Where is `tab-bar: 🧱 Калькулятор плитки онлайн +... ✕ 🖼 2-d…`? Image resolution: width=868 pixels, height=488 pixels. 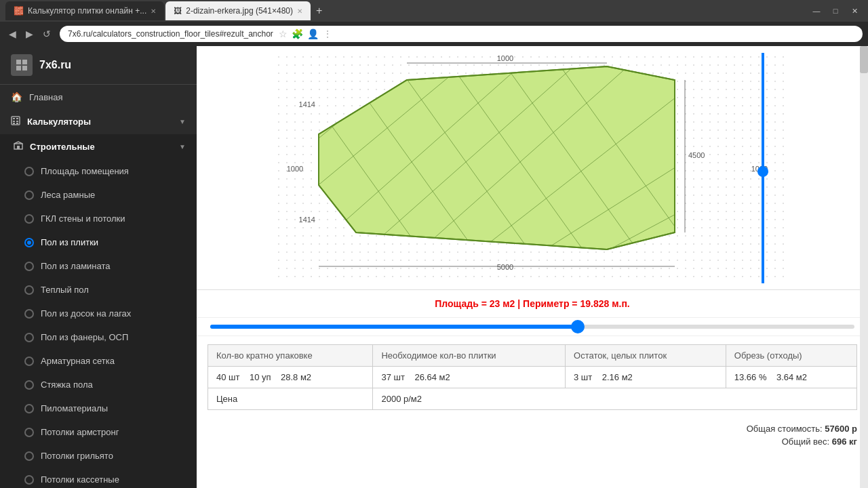
tab-bar: 🧱 Калькулятор плитки онлайн +... ✕ 🖼 2-d… is located at coordinates (165, 11).